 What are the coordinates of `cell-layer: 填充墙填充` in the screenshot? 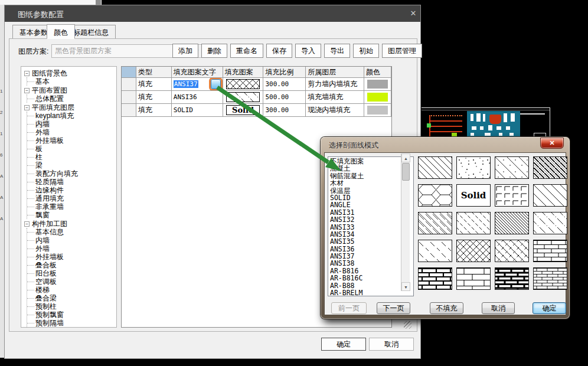 It's located at (335, 97).